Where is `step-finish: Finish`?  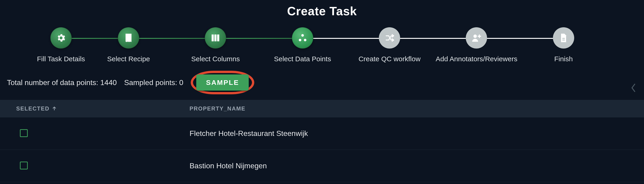
step-finish: Finish is located at coordinates (564, 45).